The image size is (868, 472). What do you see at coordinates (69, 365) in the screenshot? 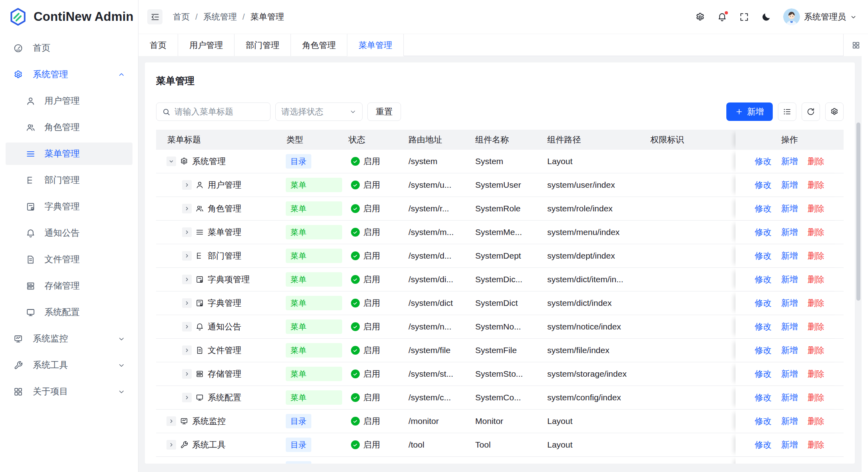
I see `sidebar-item-tool: 系统工具` at bounding box center [69, 365].